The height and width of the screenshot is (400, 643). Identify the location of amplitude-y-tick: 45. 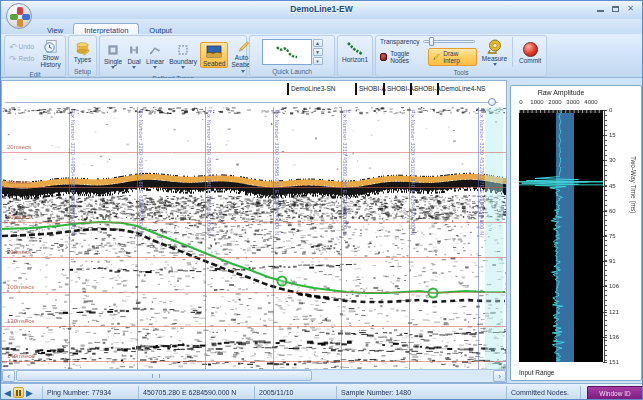
(612, 186).